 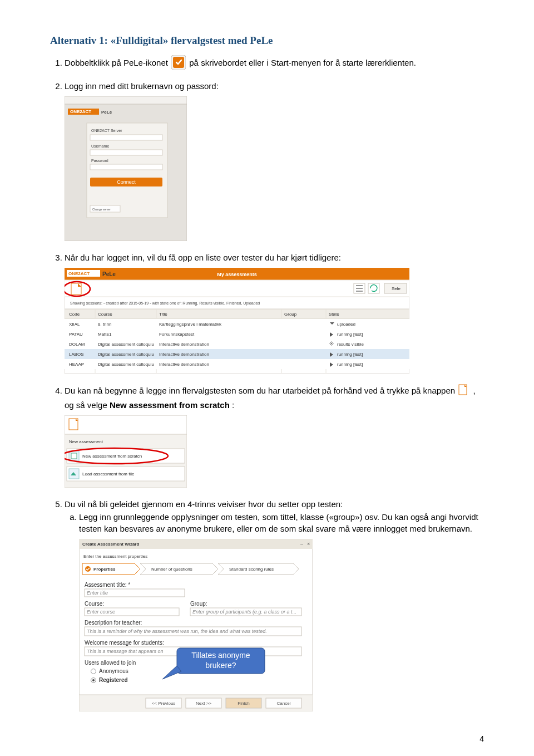 What do you see at coordinates (274, 63) in the screenshot?
I see `step-1: Dobbeltklikk på PeLe-ikonet på skrivebor…` at bounding box center [274, 63].